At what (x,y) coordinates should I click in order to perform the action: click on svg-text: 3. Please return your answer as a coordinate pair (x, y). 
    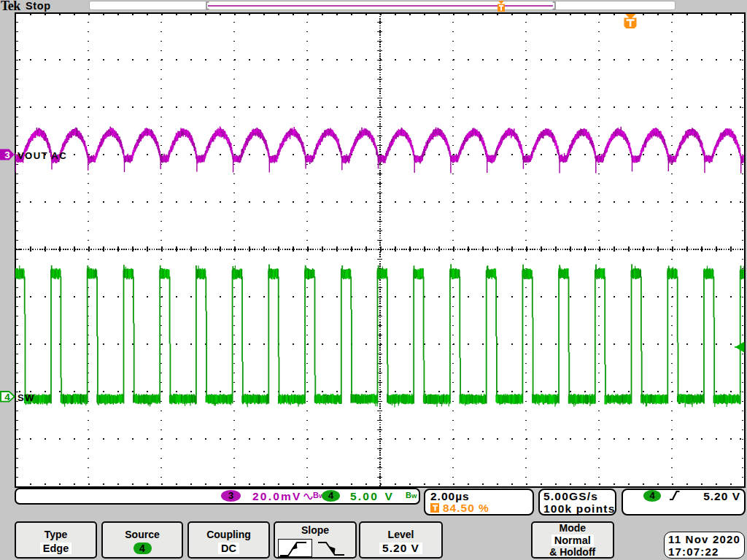
    Looking at the image, I should click on (7, 155).